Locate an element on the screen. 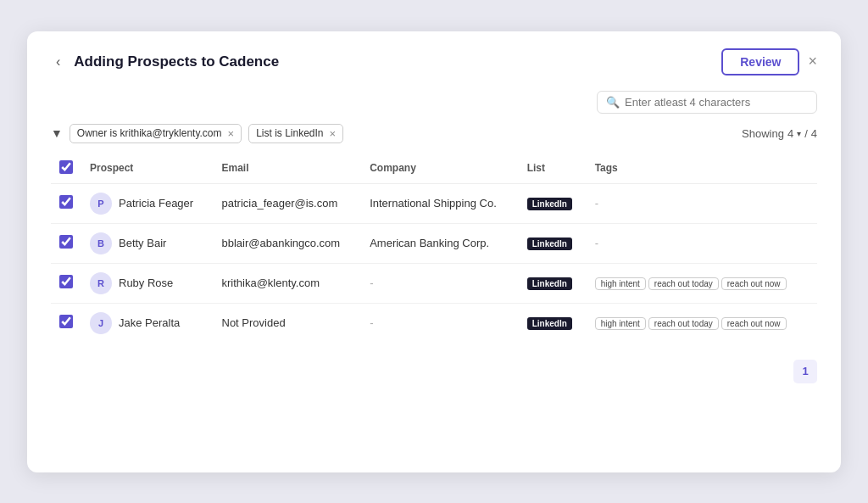 Image resolution: width=868 pixels, height=503 pixels. modal-title: Adding Prospects to Cadence is located at coordinates (176, 62).